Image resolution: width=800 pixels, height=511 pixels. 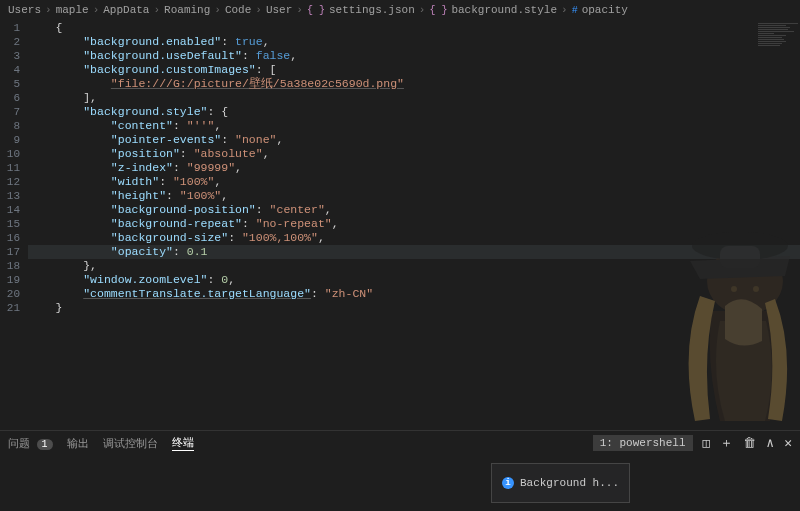 I want to click on tab-terminal: 终端, so click(x=183, y=443).